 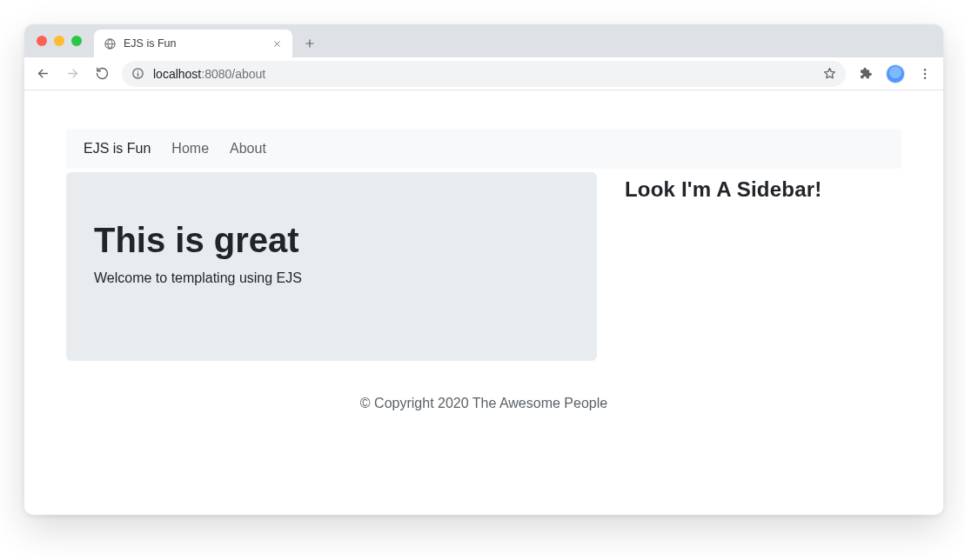 What do you see at coordinates (332, 240) in the screenshot?
I see `jumbotron-heading: This is great` at bounding box center [332, 240].